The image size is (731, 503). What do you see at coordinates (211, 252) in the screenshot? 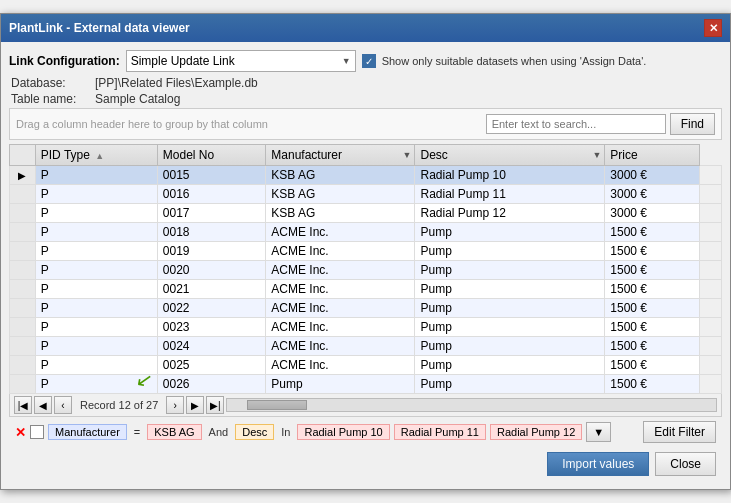
I see `cell-model-no: 0019` at bounding box center [211, 252].